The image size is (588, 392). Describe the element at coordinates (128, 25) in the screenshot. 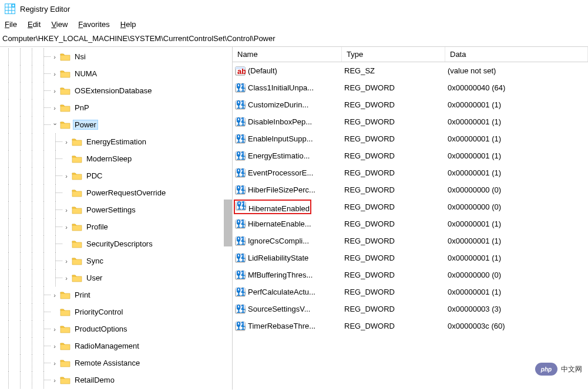

I see `menu-help: Help` at that location.